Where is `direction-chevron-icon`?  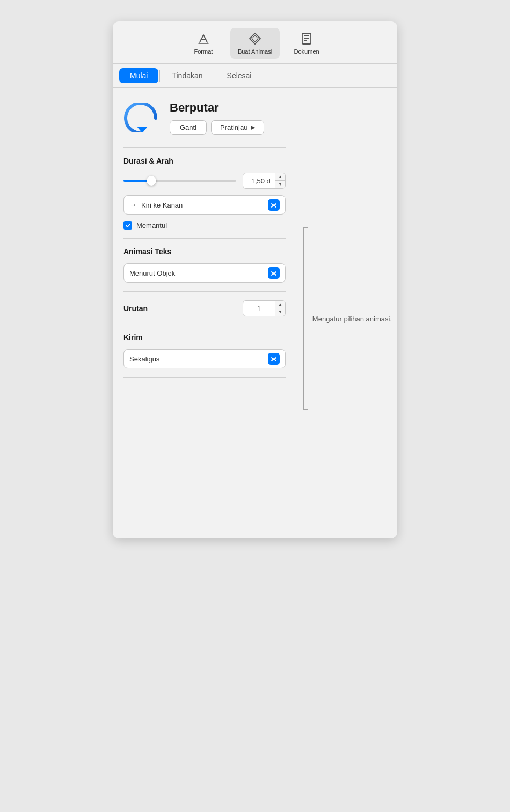 direction-chevron-icon is located at coordinates (274, 205).